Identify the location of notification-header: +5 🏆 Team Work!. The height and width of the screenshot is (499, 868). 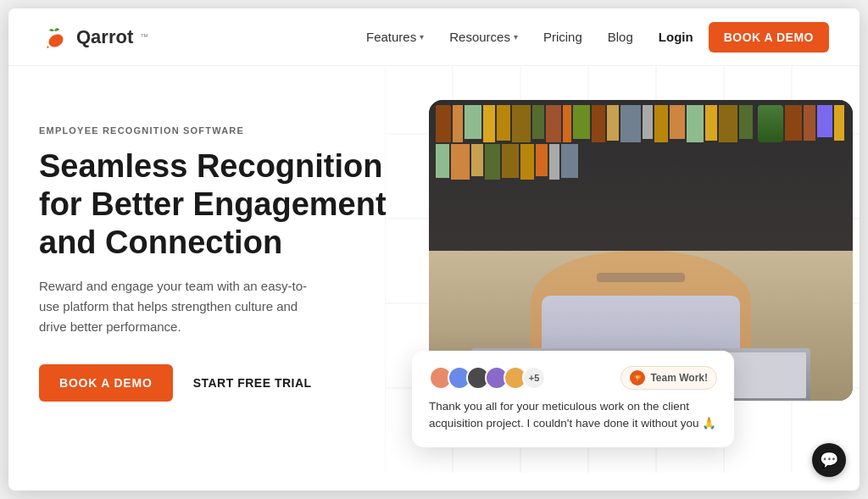
(573, 378).